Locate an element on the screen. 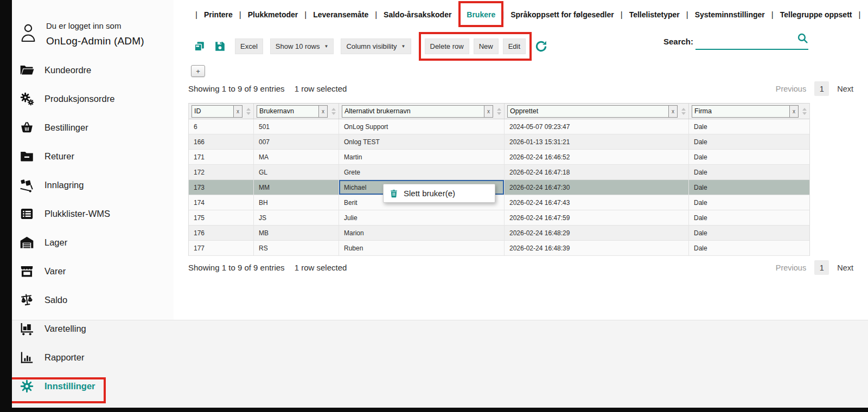  table-row: 171MAMartin2026-02-24 16:46:52Dale is located at coordinates (499, 157).